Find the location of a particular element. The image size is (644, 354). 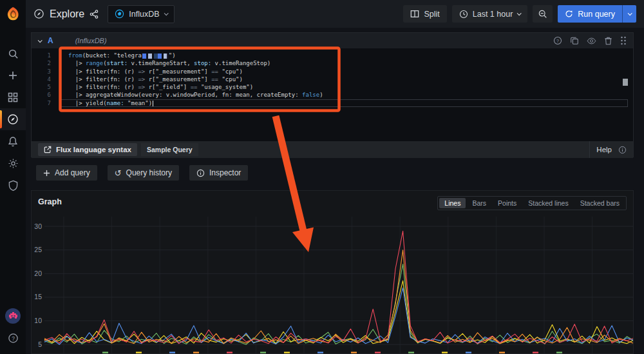

help-label: Help is located at coordinates (604, 150).